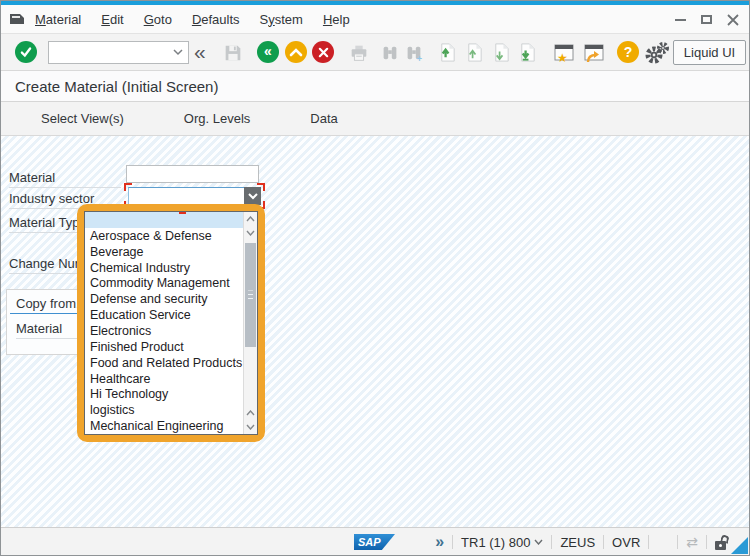 The width and height of the screenshot is (750, 556). Describe the element at coordinates (192, 176) in the screenshot. I see `material-input-field` at that location.